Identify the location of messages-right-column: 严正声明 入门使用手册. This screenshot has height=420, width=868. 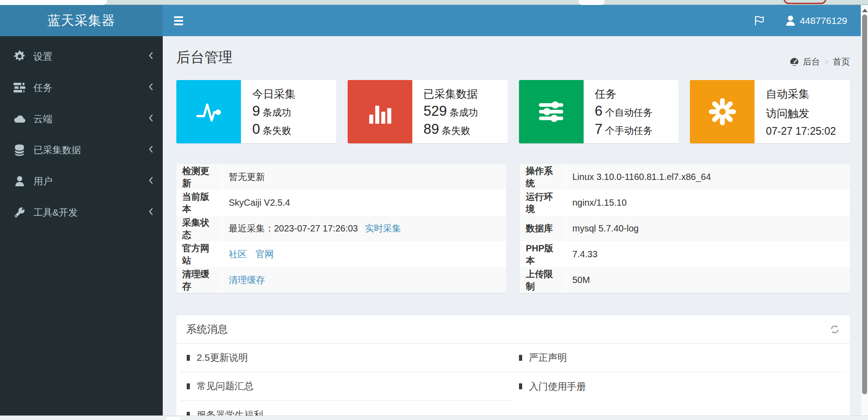
(679, 380).